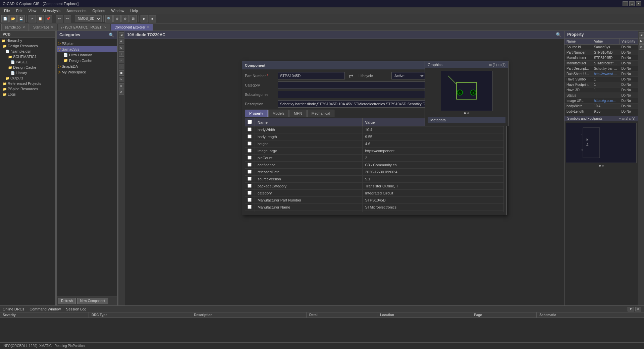 This screenshot has height=349, width=644. I want to click on tree-logs: 📁 Logs, so click(28, 94).